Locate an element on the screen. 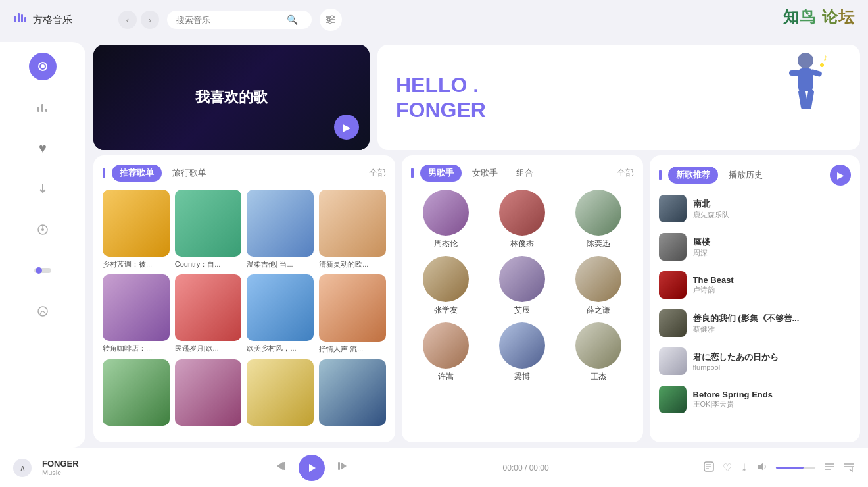 Image resolution: width=868 pixels, height=487 pixels. tab-groups: 组合 is located at coordinates (525, 173).